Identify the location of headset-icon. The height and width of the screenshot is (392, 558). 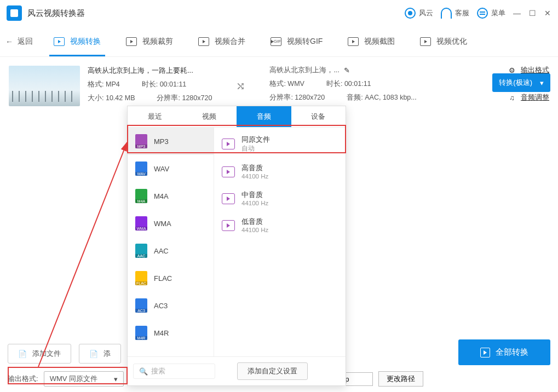
(446, 13).